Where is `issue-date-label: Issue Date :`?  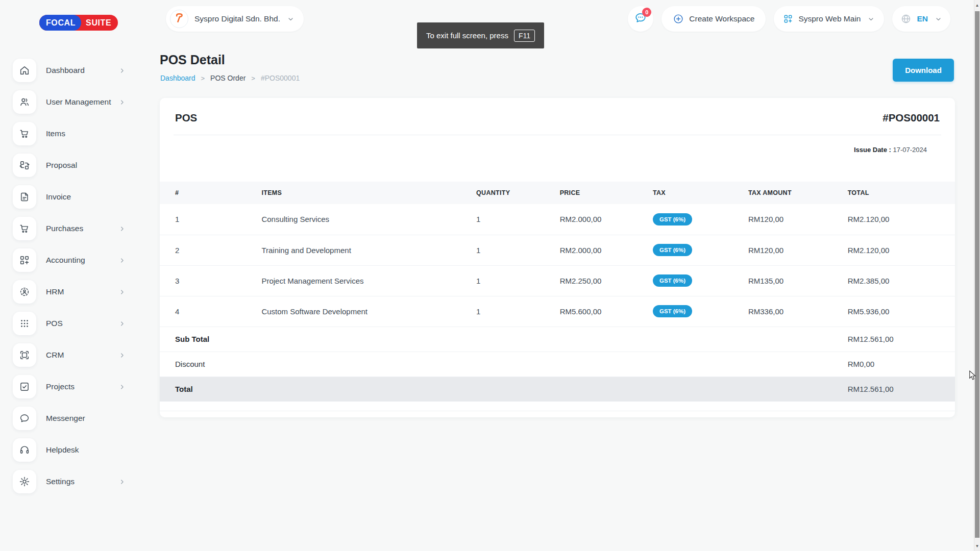 issue-date-label: Issue Date : is located at coordinates (873, 150).